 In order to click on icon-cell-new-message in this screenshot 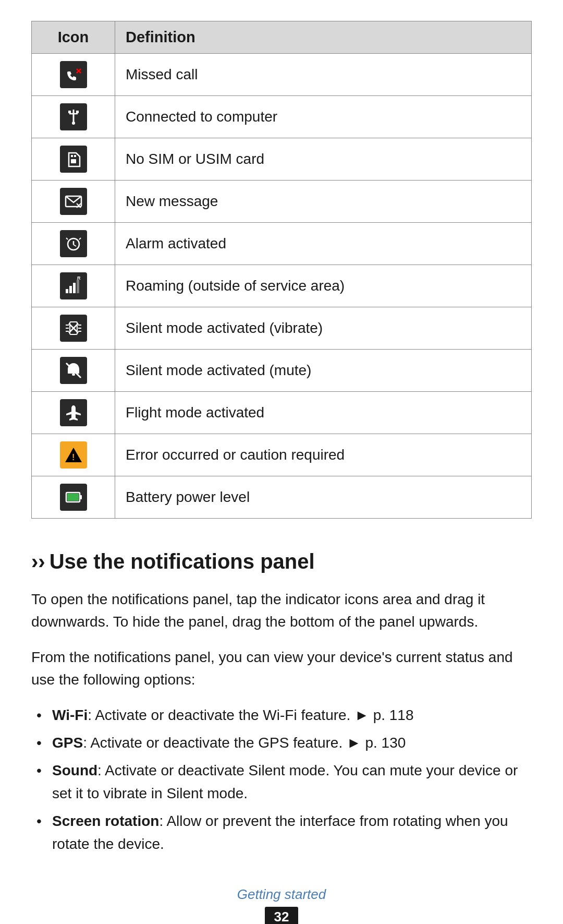, I will do `click(74, 201)`.